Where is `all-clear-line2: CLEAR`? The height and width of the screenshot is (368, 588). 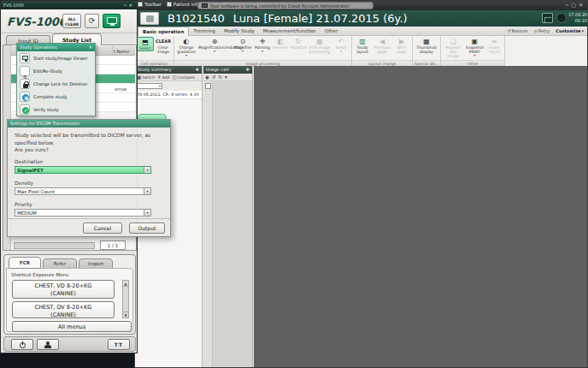
all-clear-line2: CLEAR is located at coordinates (72, 25).